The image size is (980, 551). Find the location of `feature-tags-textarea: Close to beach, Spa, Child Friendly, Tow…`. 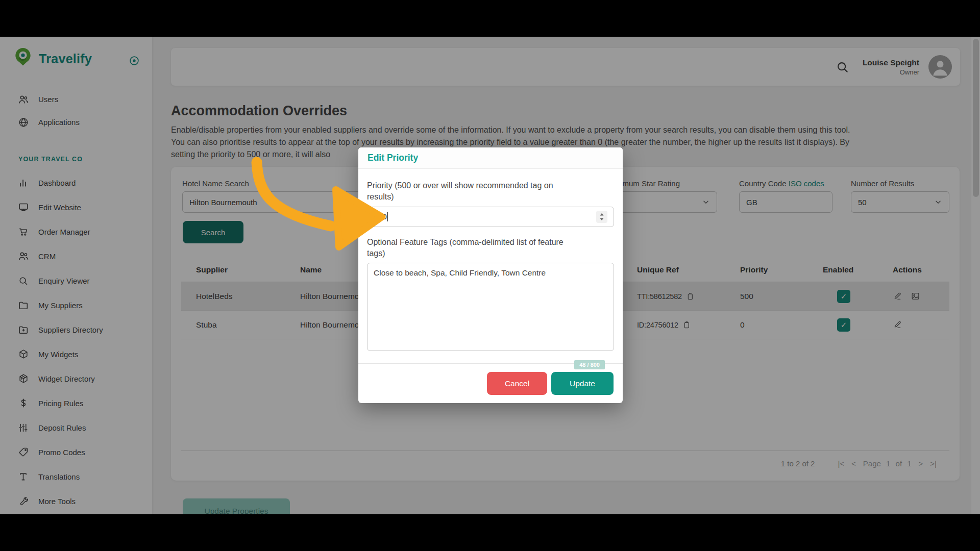

feature-tags-textarea: Close to beach, Spa, Child Friendly, Tow… is located at coordinates (491, 307).